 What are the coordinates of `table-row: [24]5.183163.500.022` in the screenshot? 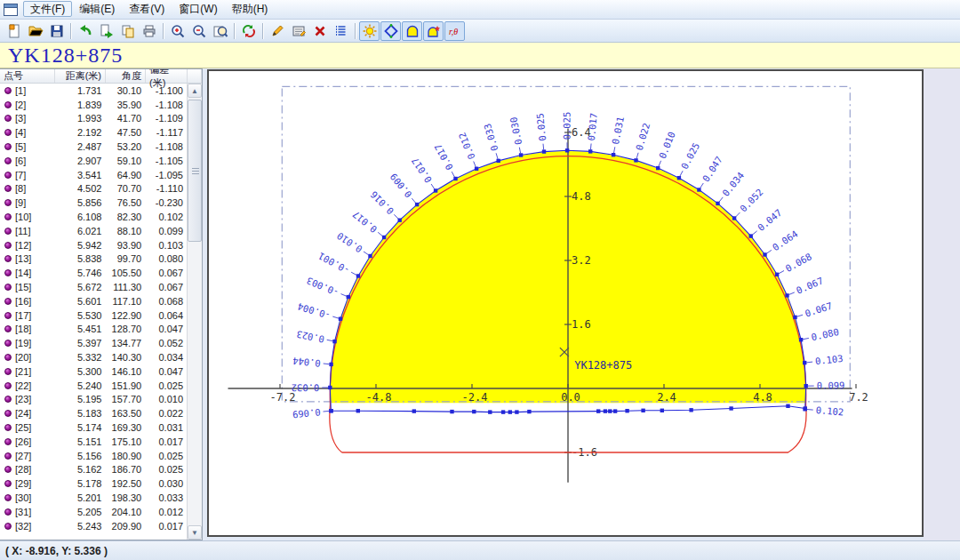 It's located at (93, 413).